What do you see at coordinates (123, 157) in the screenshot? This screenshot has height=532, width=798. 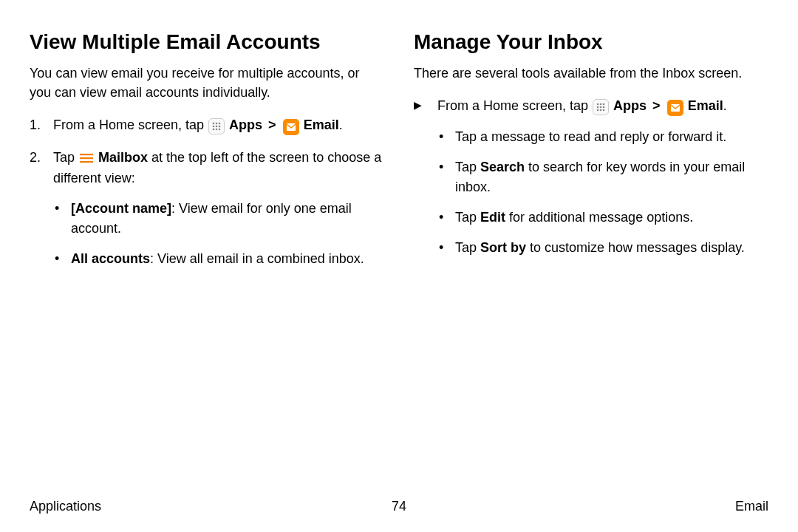 I see `mailbox-label: Mailbox` at bounding box center [123, 157].